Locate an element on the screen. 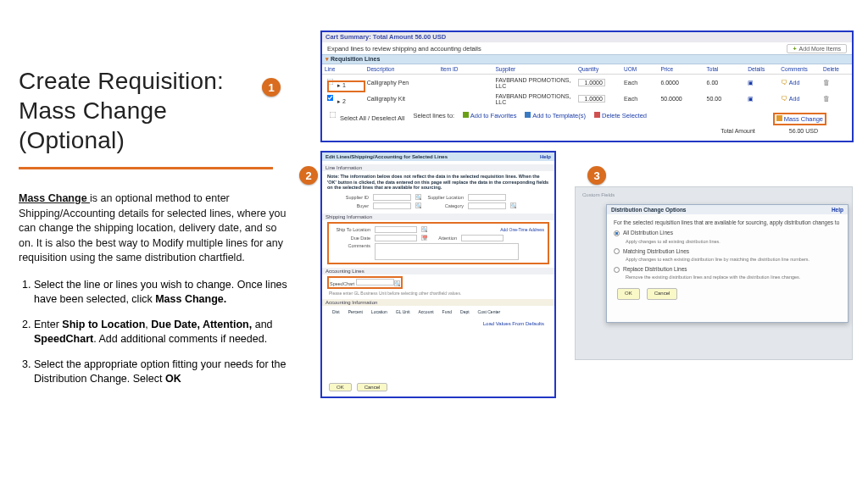 Image resolution: width=868 pixels, height=488 pixels. supplier-id-label: Supplier ID is located at coordinates (349, 197).